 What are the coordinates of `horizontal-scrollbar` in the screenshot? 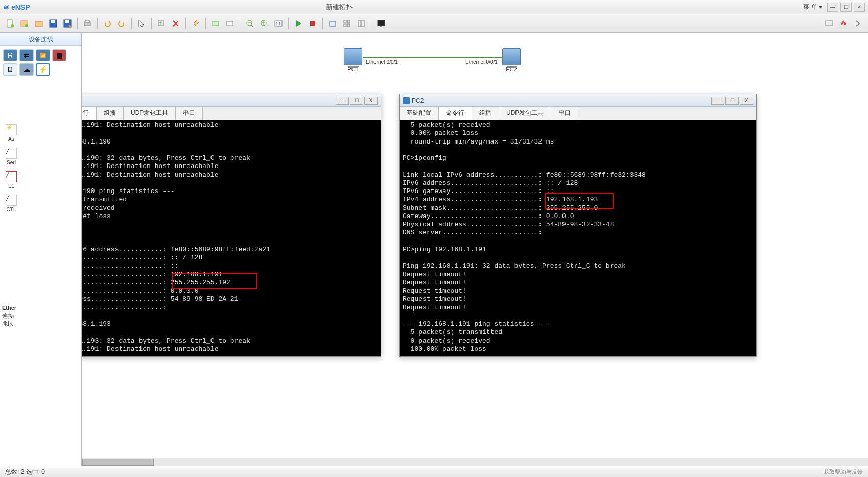 It's located at (475, 462).